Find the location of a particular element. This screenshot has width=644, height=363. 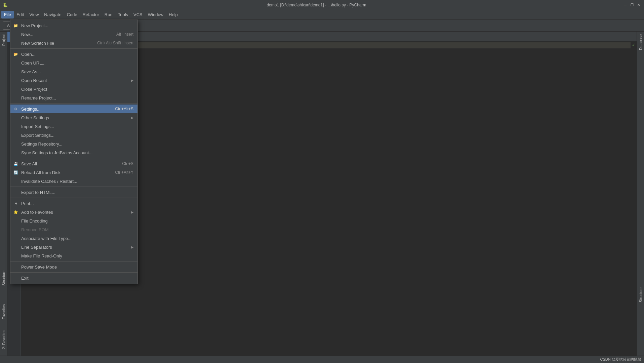

menu-entry-new-project: 📁 New Project... is located at coordinates (74, 26).